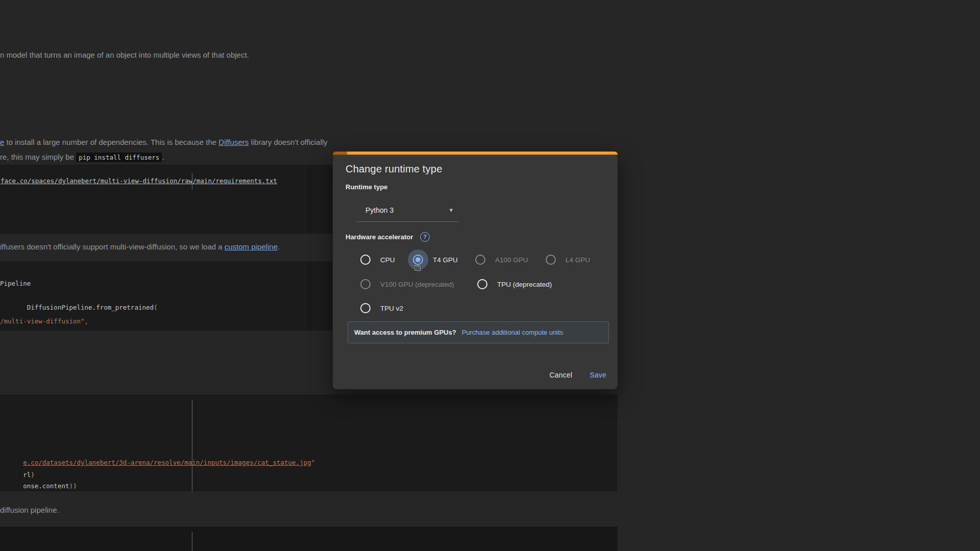  What do you see at coordinates (512, 333) in the screenshot?
I see `purchase-compute-units-link: Purchase additional compute units` at bounding box center [512, 333].